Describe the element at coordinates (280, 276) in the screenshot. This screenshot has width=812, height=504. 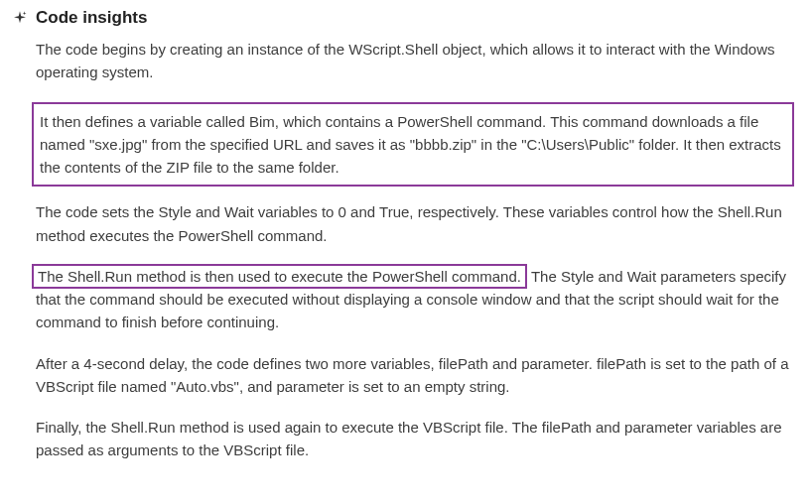
I see `highlight-inline-1: The Shell.Run method is then used to exe…` at that location.